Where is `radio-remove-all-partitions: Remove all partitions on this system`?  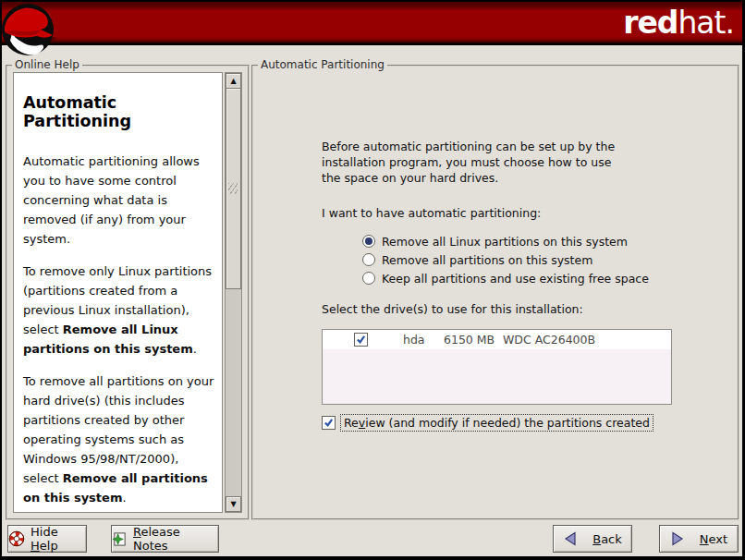 radio-remove-all-partitions: Remove all partitions on this system is located at coordinates (506, 260).